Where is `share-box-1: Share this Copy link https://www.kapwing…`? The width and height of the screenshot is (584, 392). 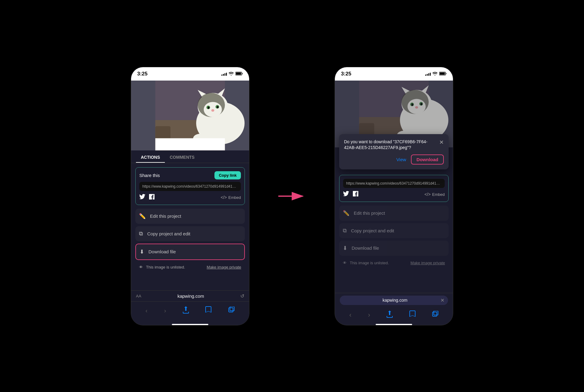
share-box-1: Share this Copy link https://www.kapwing… is located at coordinates (190, 186).